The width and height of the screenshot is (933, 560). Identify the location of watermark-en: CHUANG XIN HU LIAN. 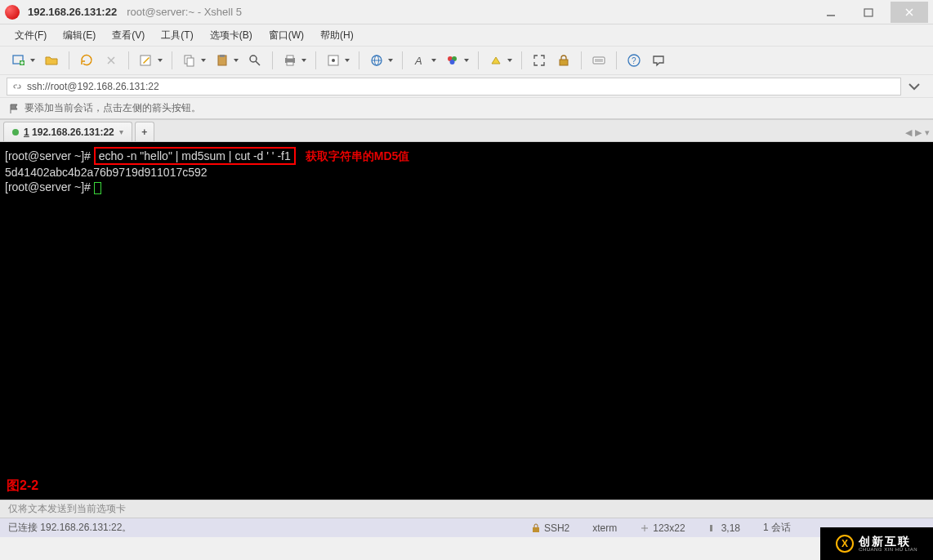
(888, 549).